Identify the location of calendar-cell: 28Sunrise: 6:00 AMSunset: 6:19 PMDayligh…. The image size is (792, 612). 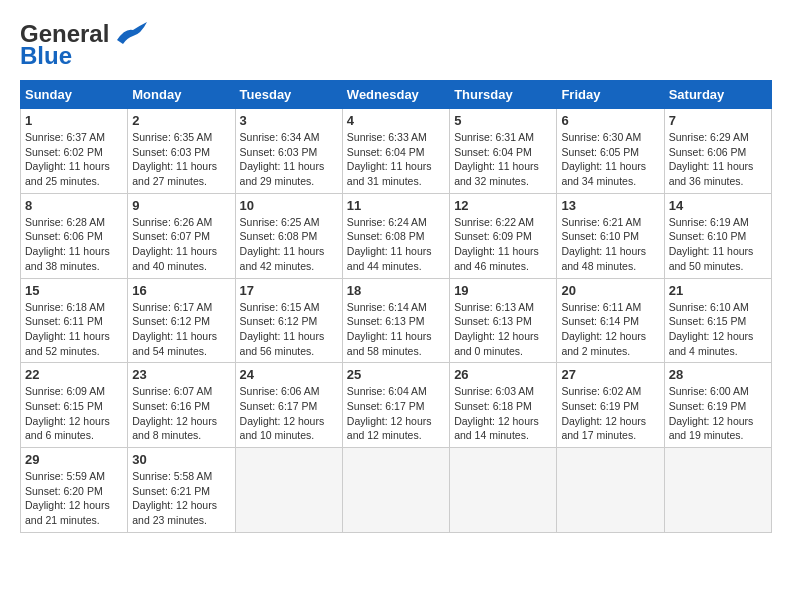
(718, 406).